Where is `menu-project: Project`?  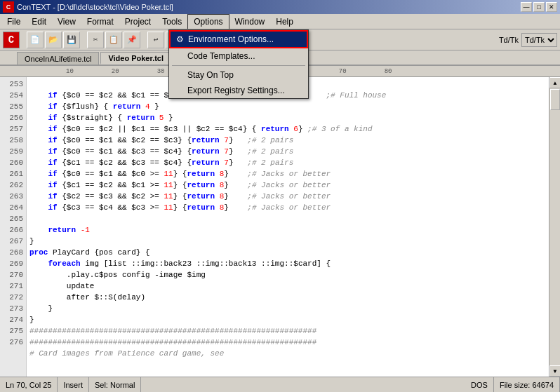
menu-project: Project is located at coordinates (138, 21).